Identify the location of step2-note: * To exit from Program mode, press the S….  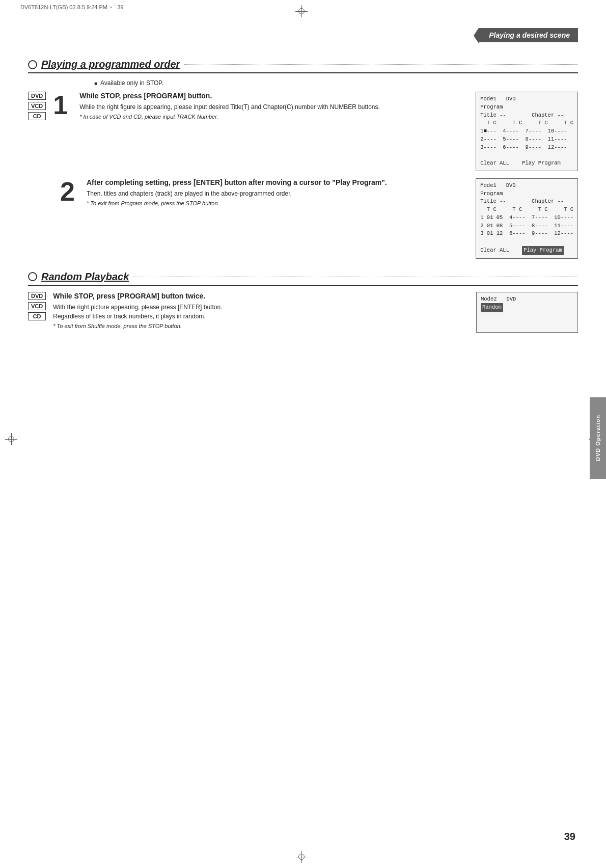
(237, 203).